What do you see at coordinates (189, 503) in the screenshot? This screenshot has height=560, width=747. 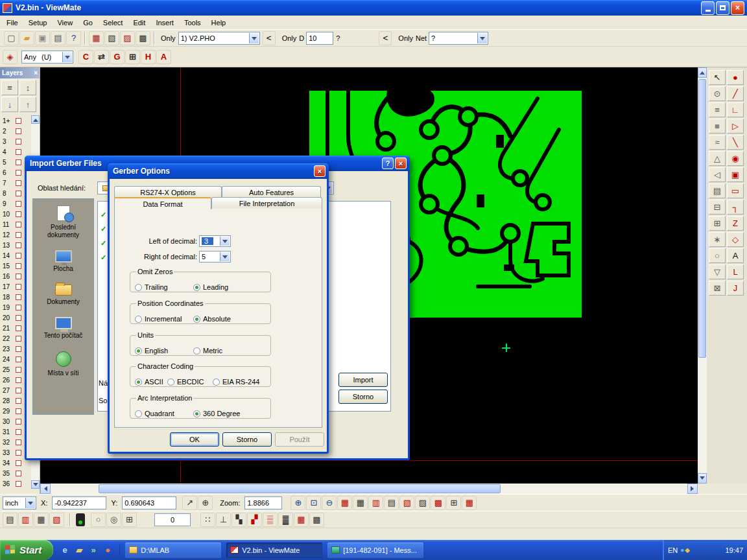 I see `measure-distance-icon: ↗` at bounding box center [189, 503].